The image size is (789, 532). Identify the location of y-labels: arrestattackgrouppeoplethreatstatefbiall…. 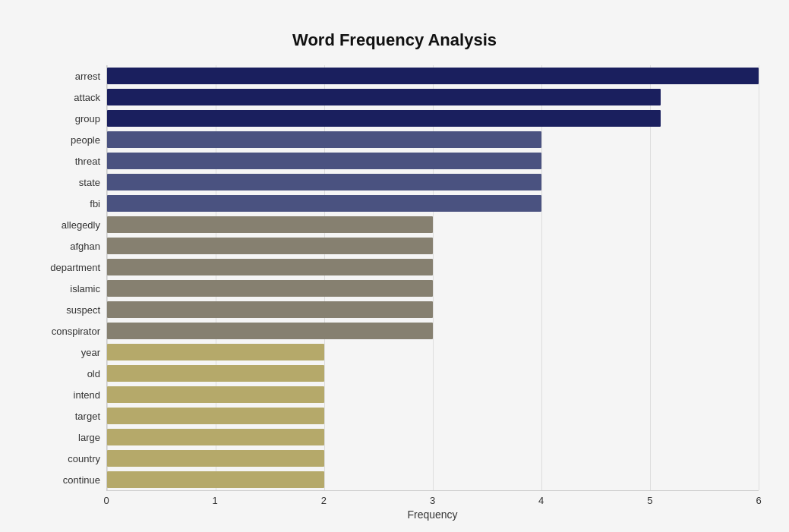
(68, 278).